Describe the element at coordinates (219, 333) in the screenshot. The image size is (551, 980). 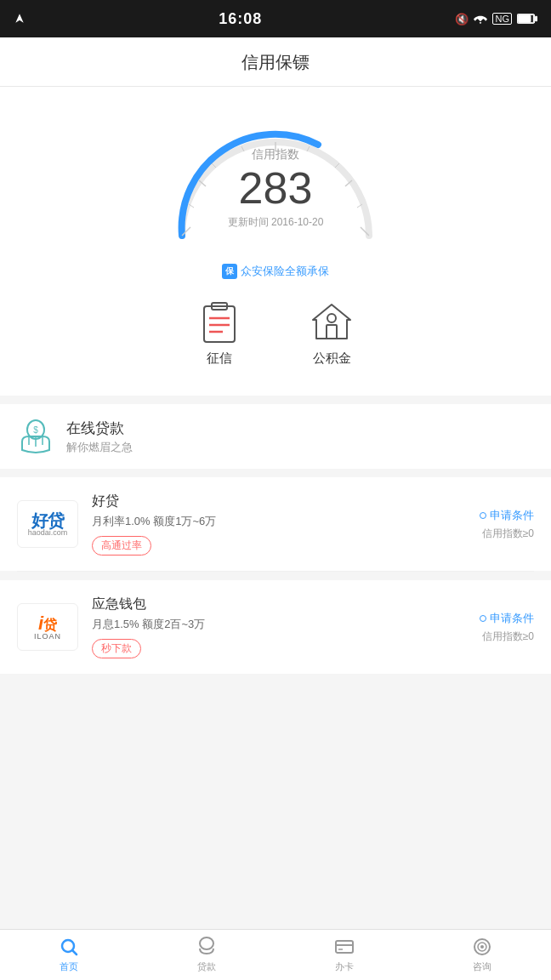
I see `quick-action-credit: 征信` at that location.